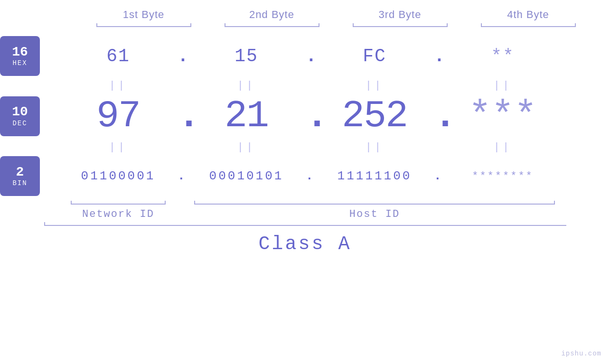 This screenshot has width=610, height=364. What do you see at coordinates (581, 354) in the screenshot?
I see `watermark: ipshu.com` at bounding box center [581, 354].